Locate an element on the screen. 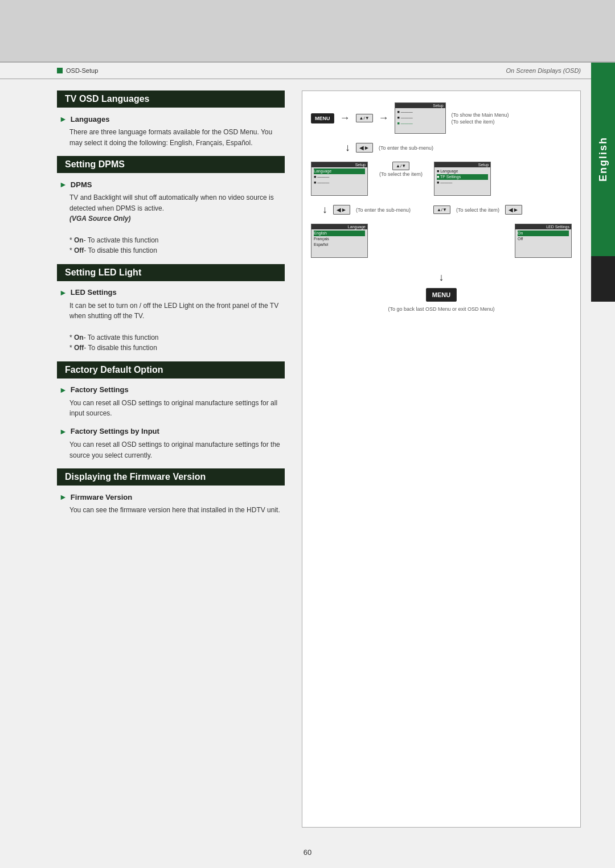 The image size is (615, 868). enter-sub-btn-2: ◀► is located at coordinates (342, 209).